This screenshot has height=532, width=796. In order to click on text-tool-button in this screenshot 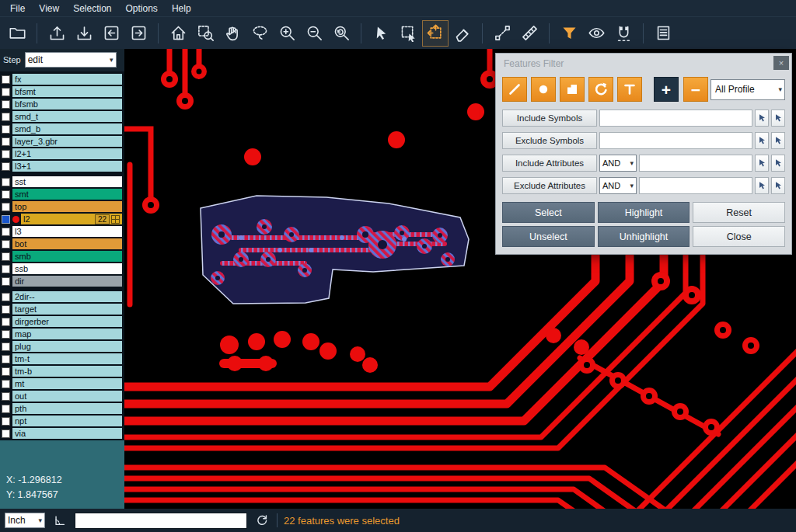, I will do `click(630, 89)`.